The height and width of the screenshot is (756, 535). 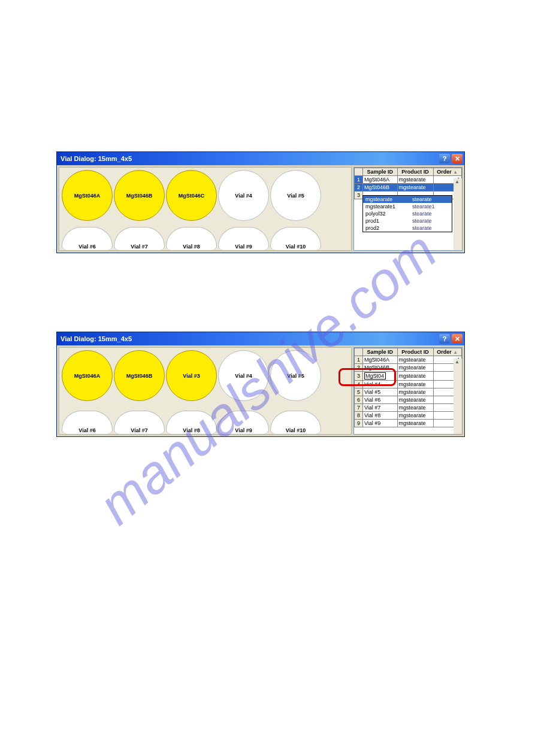 What do you see at coordinates (359, 408) in the screenshot?
I see `row-number: 7` at bounding box center [359, 408].